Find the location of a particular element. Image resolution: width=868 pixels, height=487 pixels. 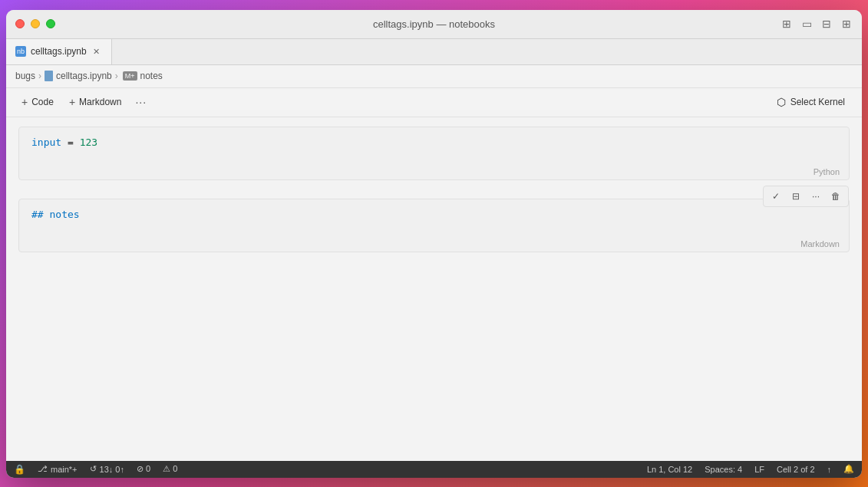

maximize-button is located at coordinates (51, 24).